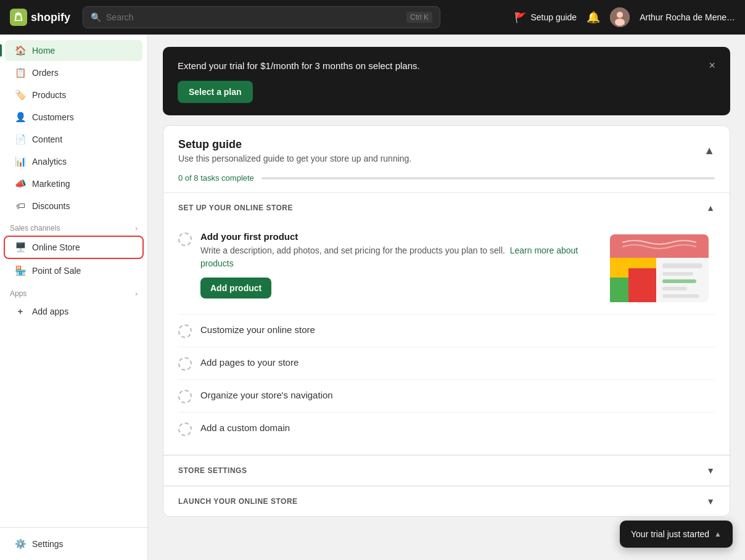 The width and height of the screenshot is (745, 560). I want to click on store-settings-header: STORE SETTINGS ▼, so click(447, 470).